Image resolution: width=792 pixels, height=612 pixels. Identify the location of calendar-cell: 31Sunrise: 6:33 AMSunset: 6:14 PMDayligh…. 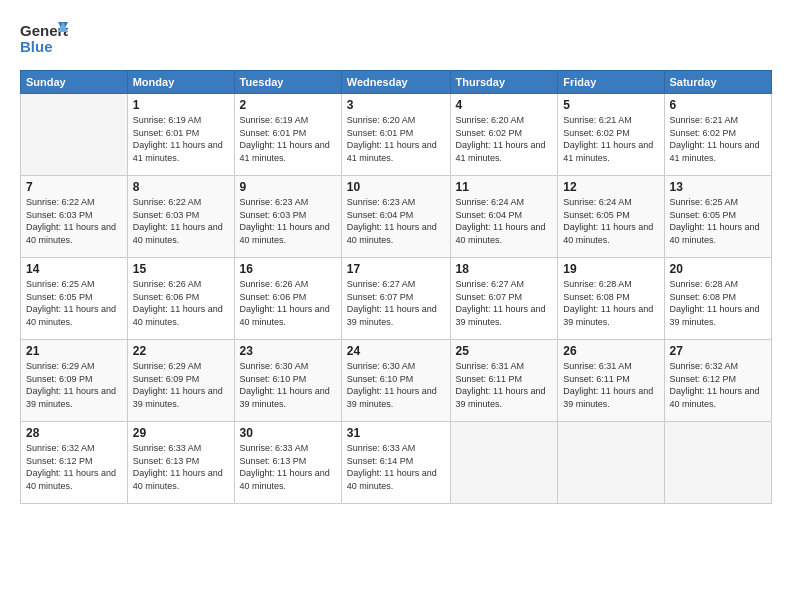
(396, 463).